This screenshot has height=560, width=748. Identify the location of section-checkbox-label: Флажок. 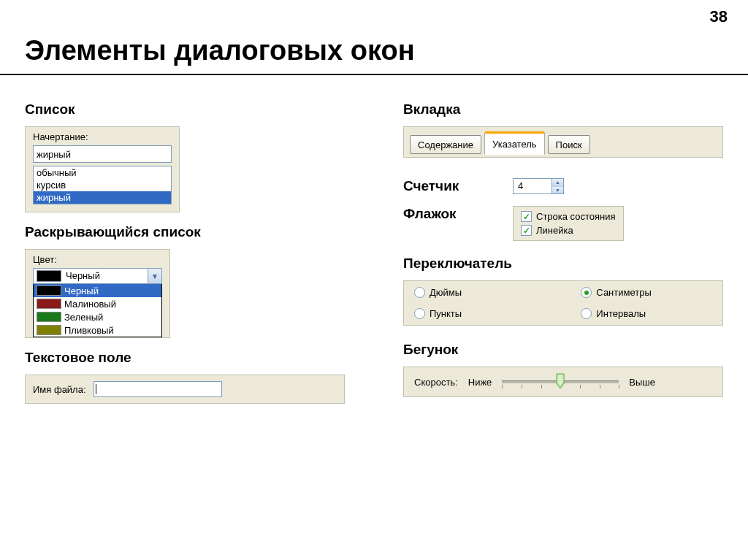
(447, 214).